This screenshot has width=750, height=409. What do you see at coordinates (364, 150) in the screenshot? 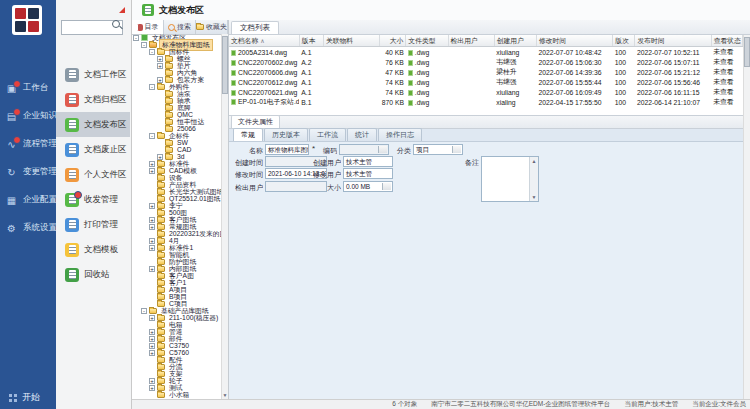
I see `code-field` at bounding box center [364, 150].